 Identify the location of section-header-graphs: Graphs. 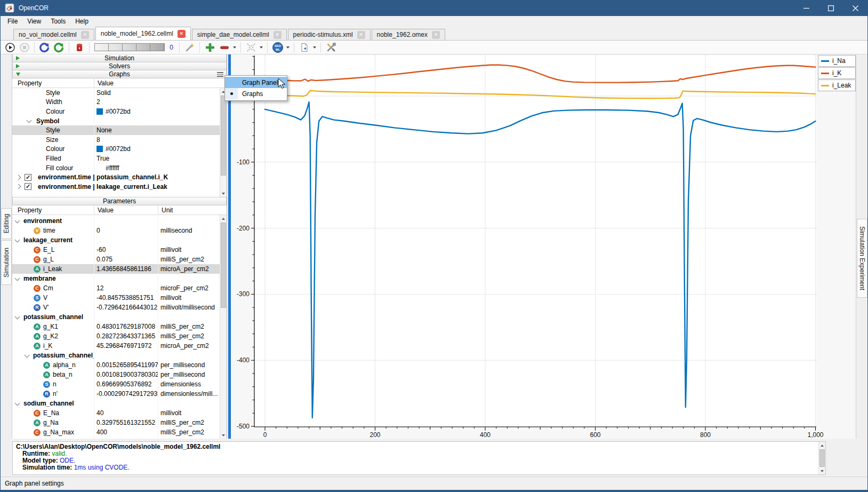
(119, 75).